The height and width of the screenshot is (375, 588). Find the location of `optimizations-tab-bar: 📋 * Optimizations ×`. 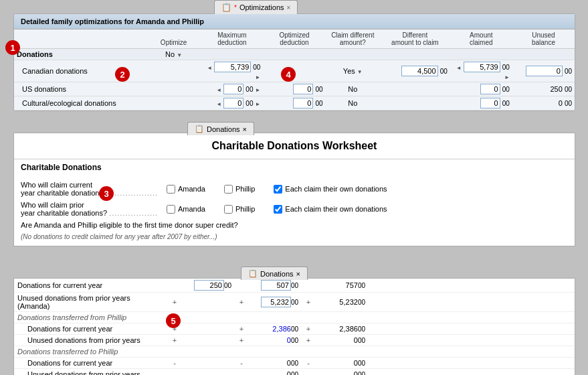

optimizations-tab-bar: 📋 * Optimizations × is located at coordinates (256, 7).